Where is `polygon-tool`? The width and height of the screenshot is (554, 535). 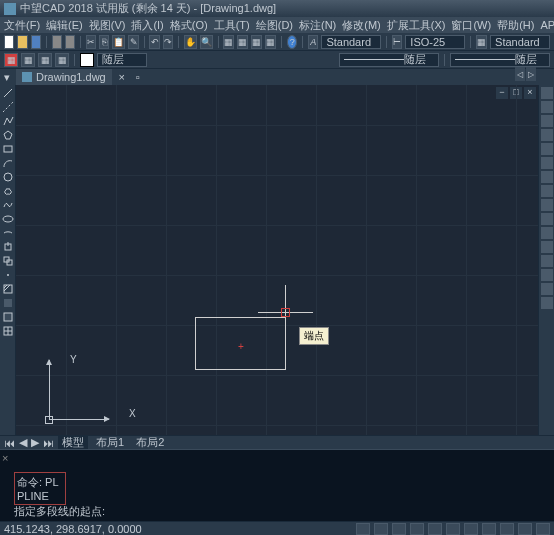
polygon-tool is located at coordinates (8, 135).